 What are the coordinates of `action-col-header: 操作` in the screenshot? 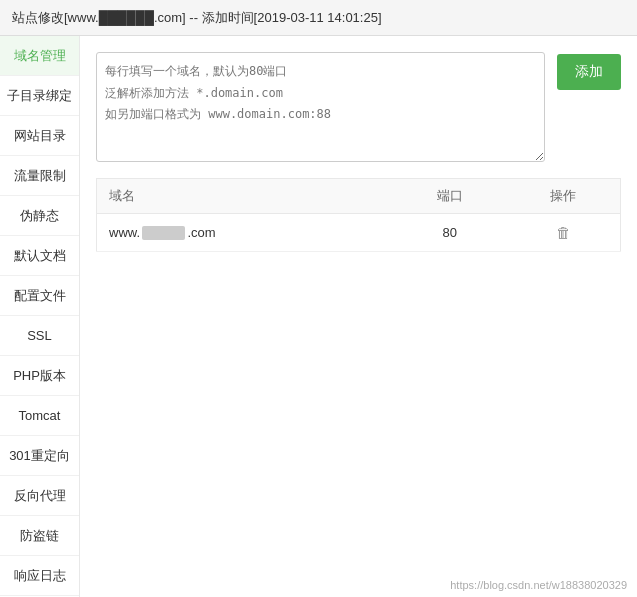 It's located at (563, 196).